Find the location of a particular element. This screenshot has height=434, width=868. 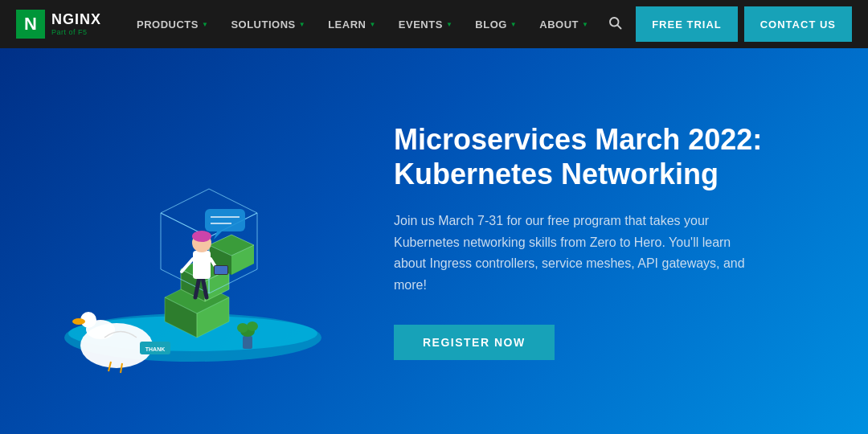

hero-title: Microservices March 2022: Kubernetes Net… is located at coordinates (579, 157).